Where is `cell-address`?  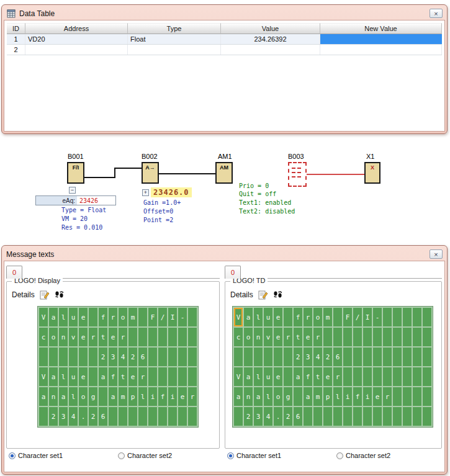 cell-address is located at coordinates (77, 50).